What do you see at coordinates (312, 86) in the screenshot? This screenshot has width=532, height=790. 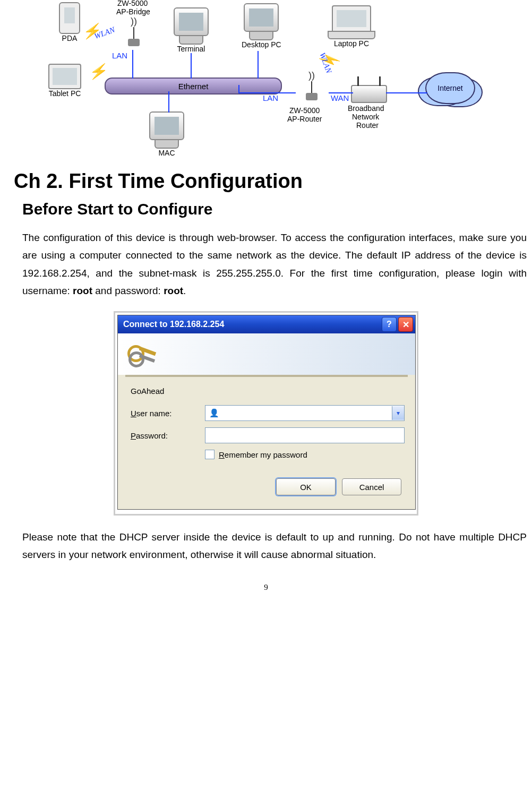 I see `ap-router-device: ))` at bounding box center [312, 86].